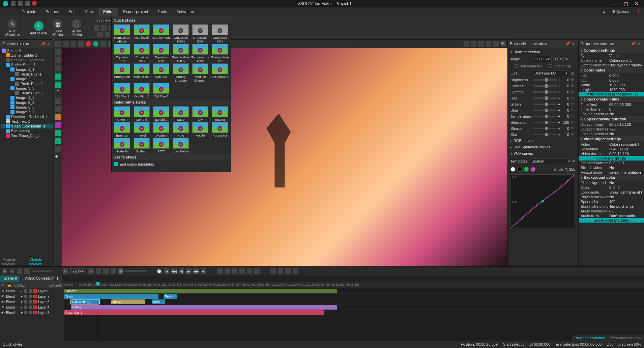  Describe the element at coordinates (545, 80) in the screenshot. I see `brightness-slider` at that location.